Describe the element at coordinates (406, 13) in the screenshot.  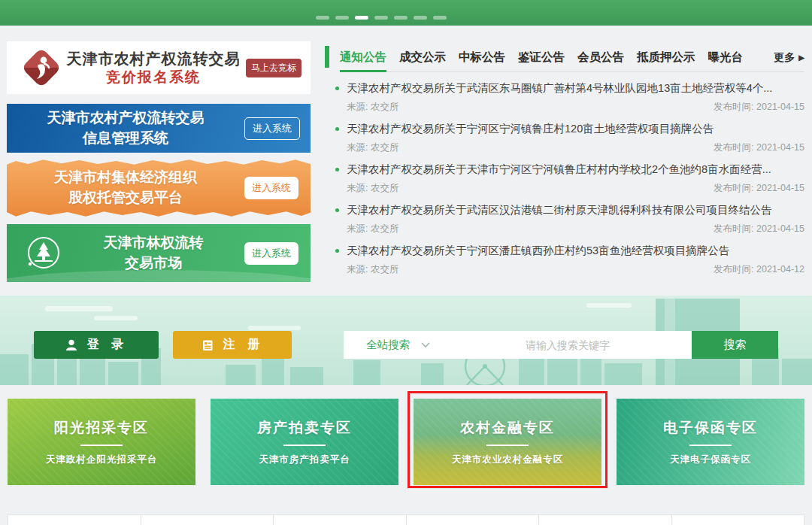
I see `carousel-banner` at that location.